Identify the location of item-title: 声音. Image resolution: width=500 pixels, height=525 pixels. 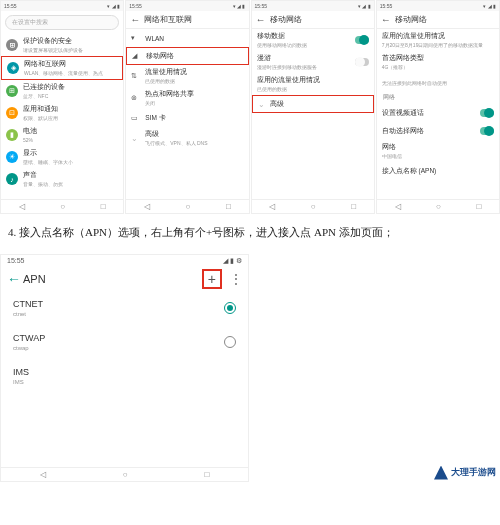
(70, 176).